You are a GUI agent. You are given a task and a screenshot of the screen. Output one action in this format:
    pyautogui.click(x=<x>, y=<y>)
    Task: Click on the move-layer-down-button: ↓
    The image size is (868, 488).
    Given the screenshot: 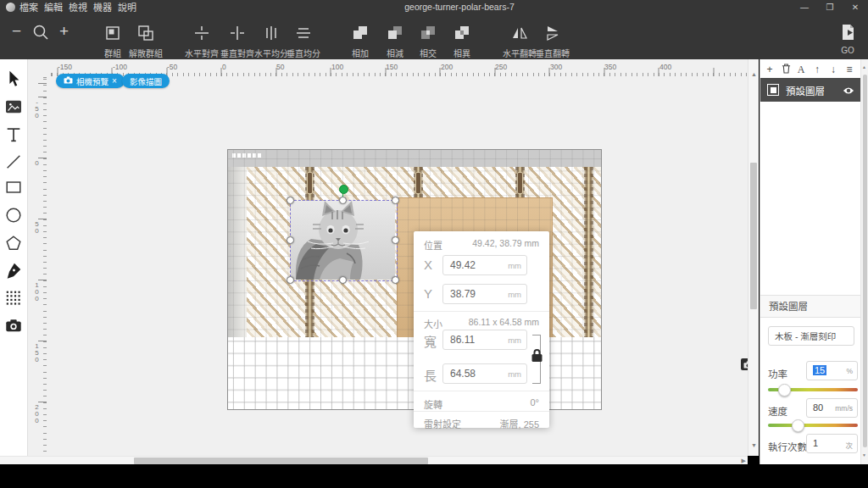 What is the action you would take?
    pyautogui.click(x=833, y=69)
    